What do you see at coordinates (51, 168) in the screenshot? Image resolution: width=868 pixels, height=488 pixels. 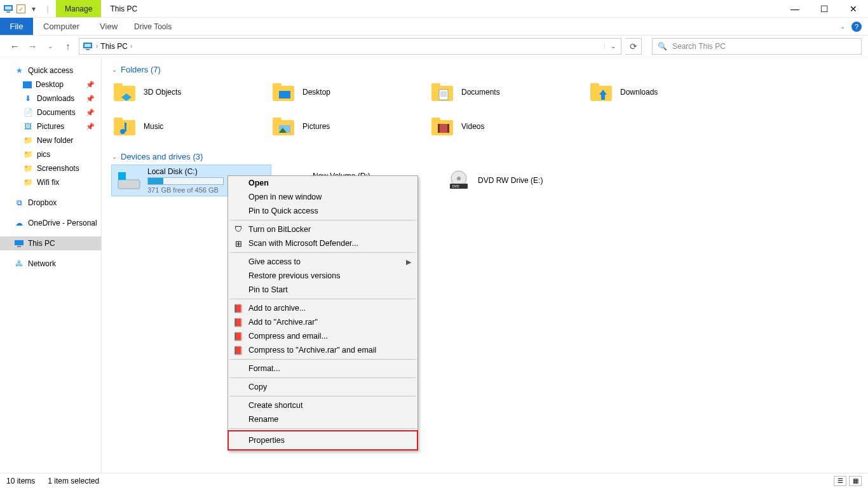 I see `sidebar-item-screenshots: 📁Screenshots` at bounding box center [51, 168].